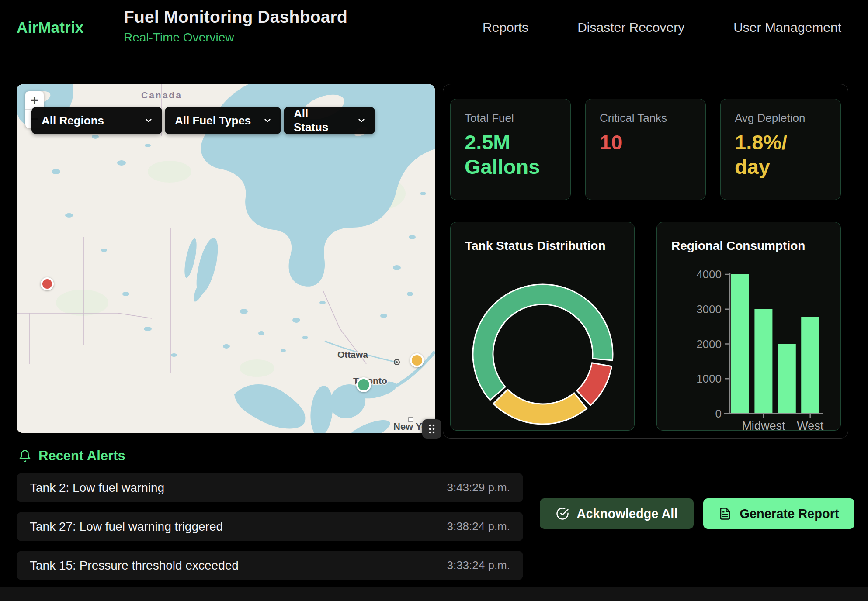  What do you see at coordinates (97, 488) in the screenshot?
I see `alert-message: Tank 2: Low fuel warning` at bounding box center [97, 488].